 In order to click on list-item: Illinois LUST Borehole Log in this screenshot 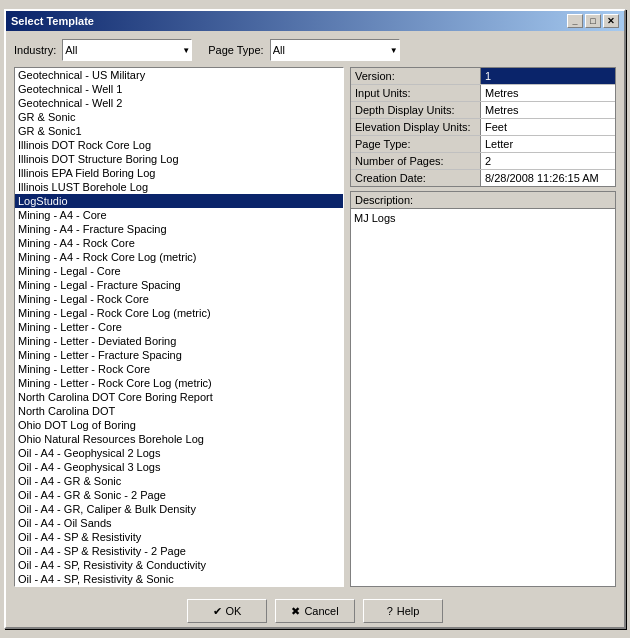, I will do `click(179, 187)`.